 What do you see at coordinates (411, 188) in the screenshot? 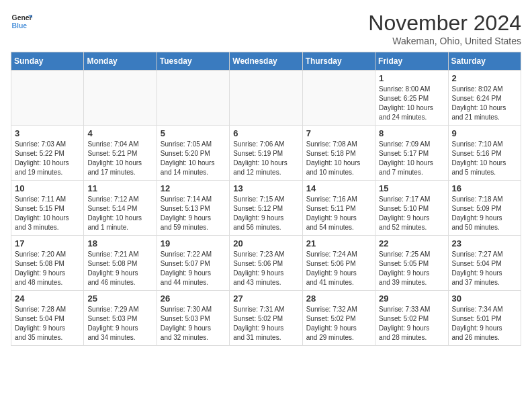
I see `day-number: 15` at bounding box center [411, 188].